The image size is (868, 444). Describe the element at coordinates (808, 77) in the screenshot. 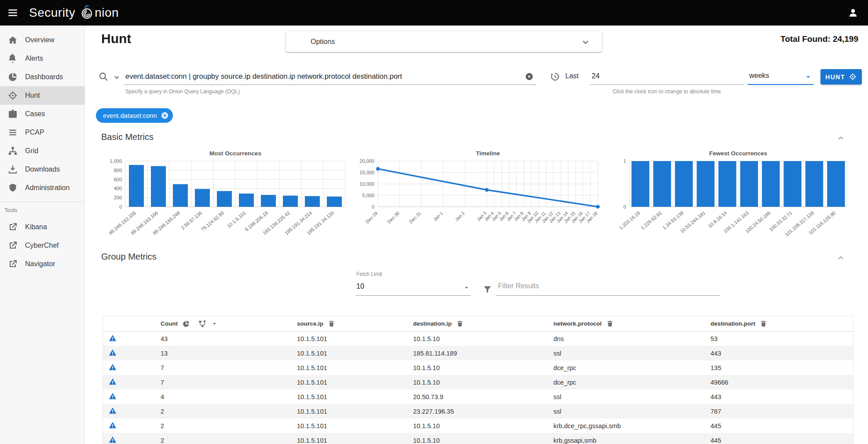

I see `time-units-caret-icon` at that location.